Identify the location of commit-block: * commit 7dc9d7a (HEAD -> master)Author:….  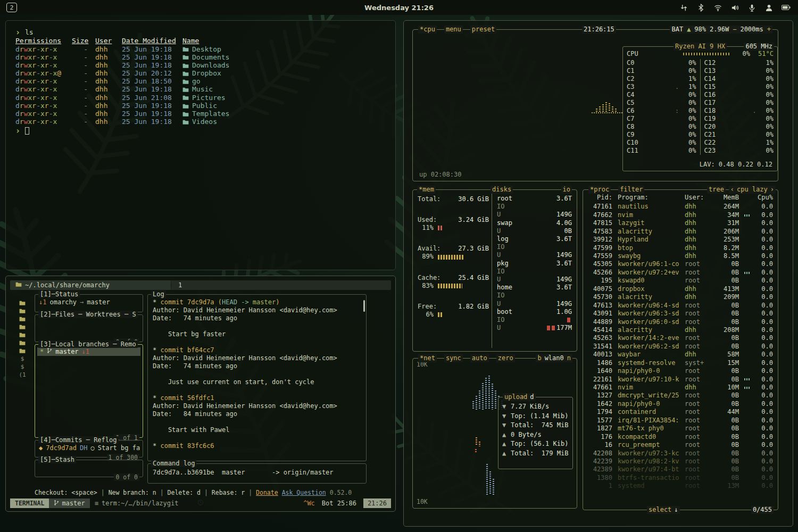
(257, 318).